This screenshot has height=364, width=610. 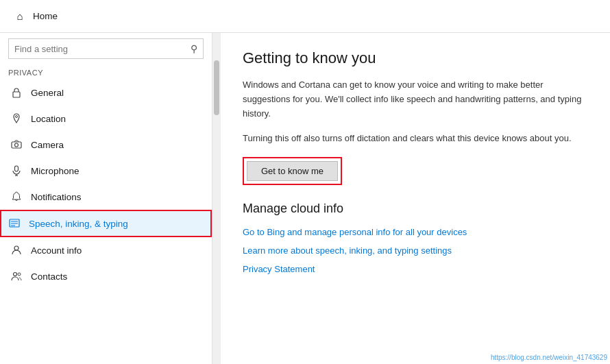 What do you see at coordinates (45, 16) in the screenshot?
I see `home-label: Home` at bounding box center [45, 16].